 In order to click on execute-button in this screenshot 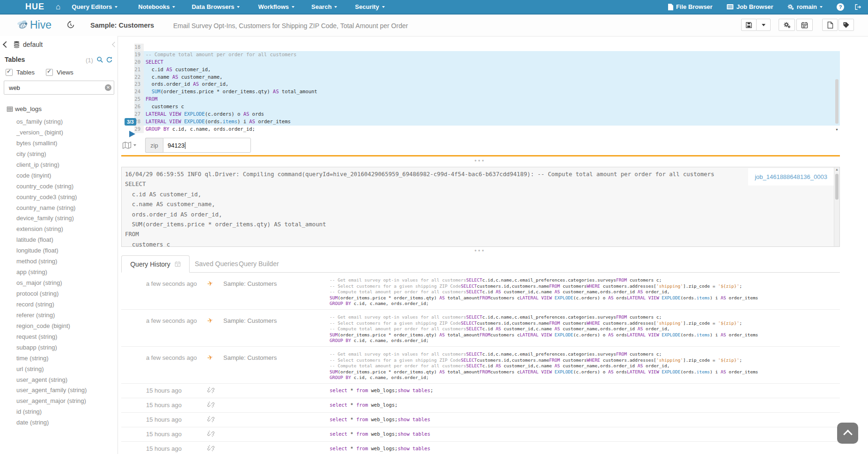, I will do `click(132, 134)`.